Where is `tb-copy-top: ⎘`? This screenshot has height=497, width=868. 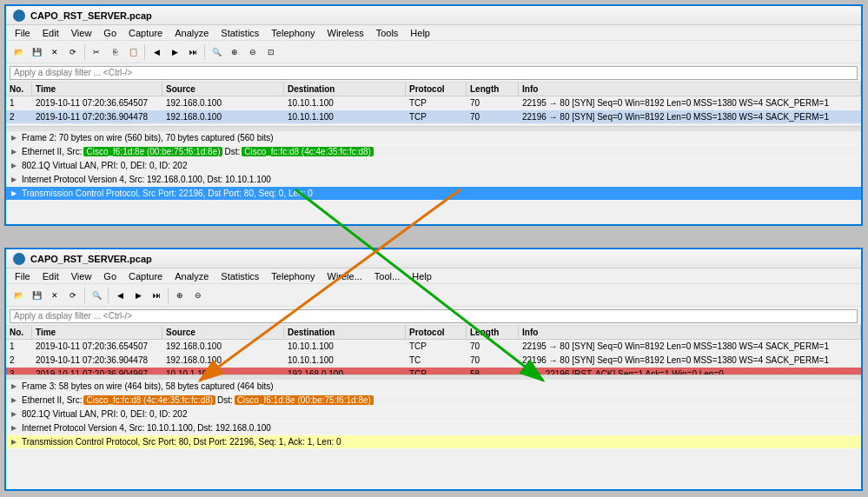 tb-copy-top: ⎘ is located at coordinates (115, 52).